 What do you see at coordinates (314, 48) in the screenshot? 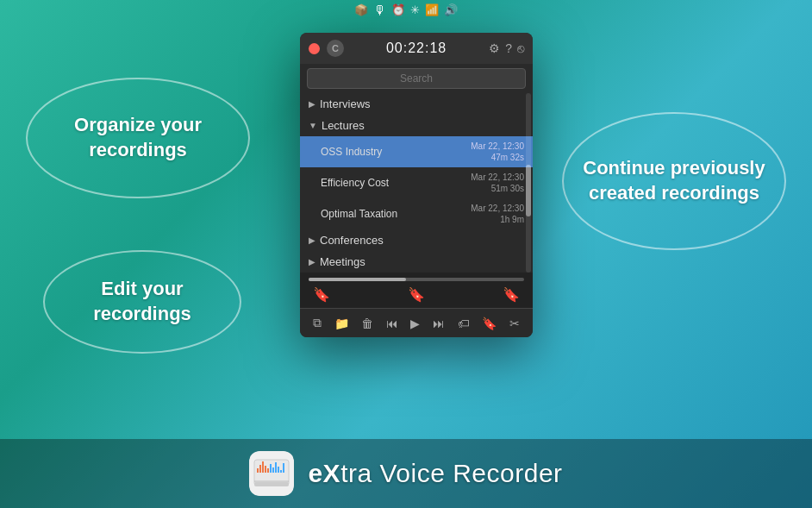
I see `close-button` at bounding box center [314, 48].